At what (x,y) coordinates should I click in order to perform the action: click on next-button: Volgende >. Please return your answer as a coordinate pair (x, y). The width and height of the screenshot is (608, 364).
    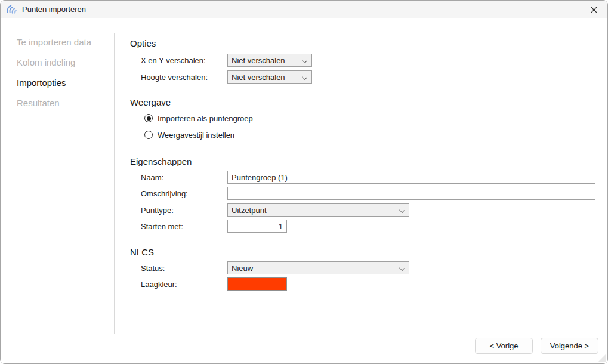
    Looking at the image, I should click on (569, 346).